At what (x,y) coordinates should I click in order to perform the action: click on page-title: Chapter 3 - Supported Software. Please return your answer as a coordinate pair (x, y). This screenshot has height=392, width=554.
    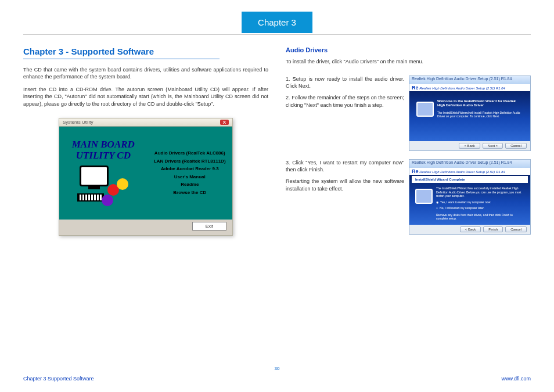
    Looking at the image, I should click on (121, 53).